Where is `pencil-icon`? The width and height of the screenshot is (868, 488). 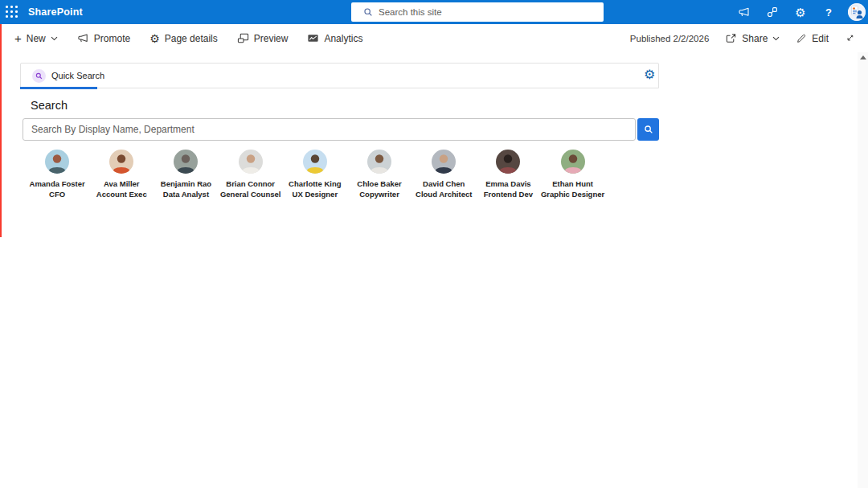 pencil-icon is located at coordinates (801, 39).